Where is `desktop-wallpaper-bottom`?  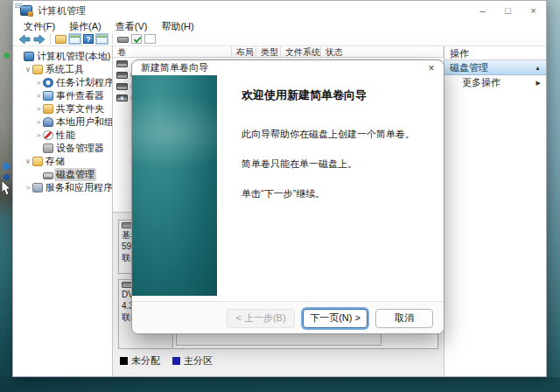 desktop-wallpaper-bottom is located at coordinates (280, 385).